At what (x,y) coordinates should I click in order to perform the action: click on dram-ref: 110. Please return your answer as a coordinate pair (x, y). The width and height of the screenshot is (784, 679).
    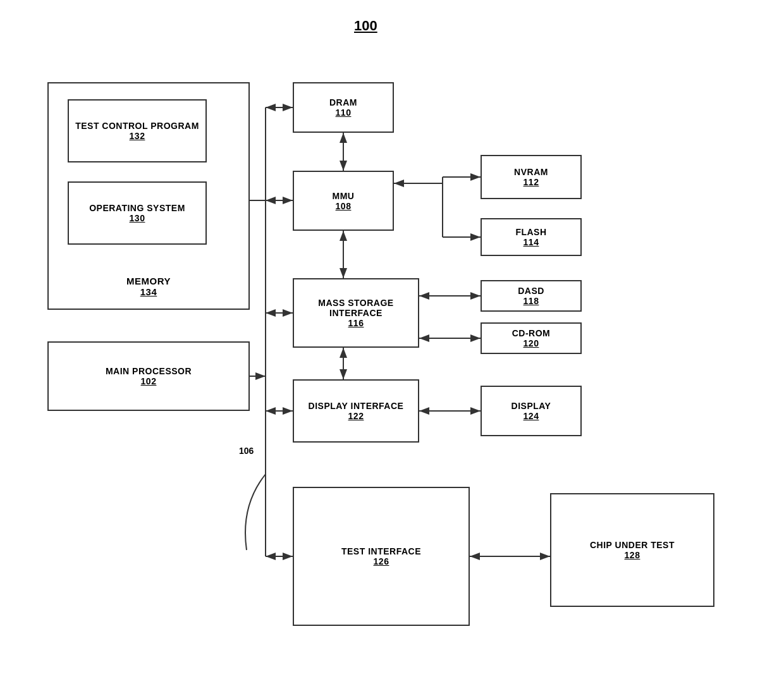
    Looking at the image, I should click on (344, 113).